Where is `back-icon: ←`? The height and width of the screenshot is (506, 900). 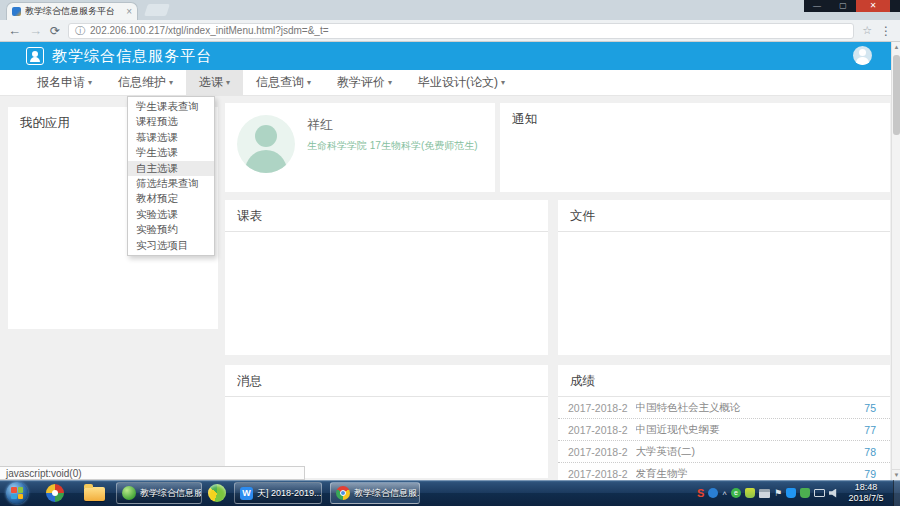
back-icon: ← is located at coordinates (14, 30).